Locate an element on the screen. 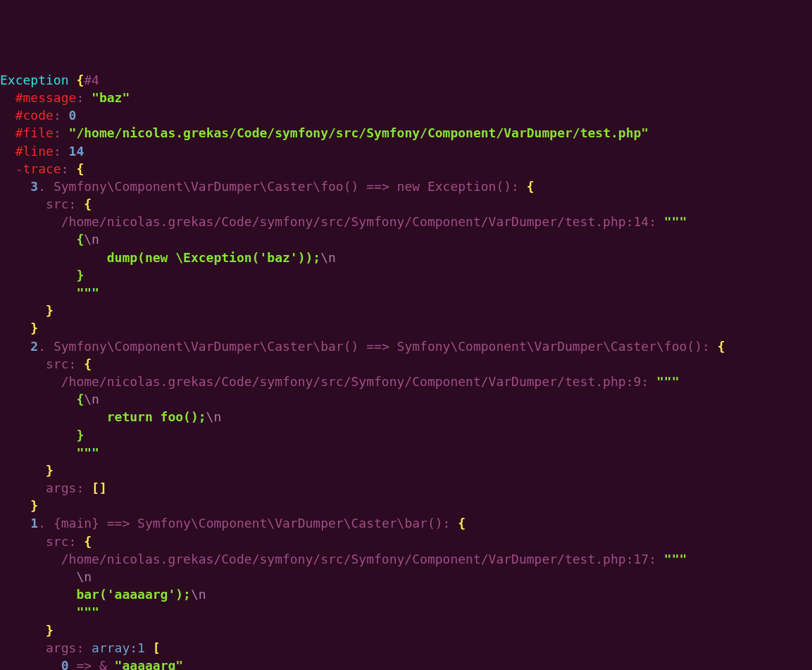 Image resolution: width=812 pixels, height=670 pixels. args-empty: [] is located at coordinates (99, 488).